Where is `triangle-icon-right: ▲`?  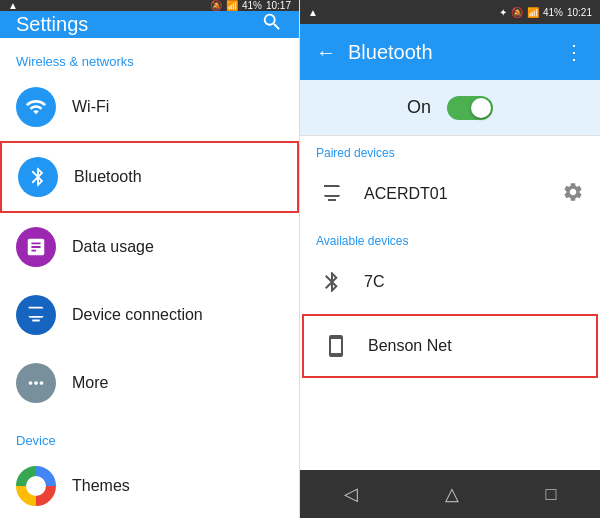 triangle-icon-right: ▲ is located at coordinates (313, 12).